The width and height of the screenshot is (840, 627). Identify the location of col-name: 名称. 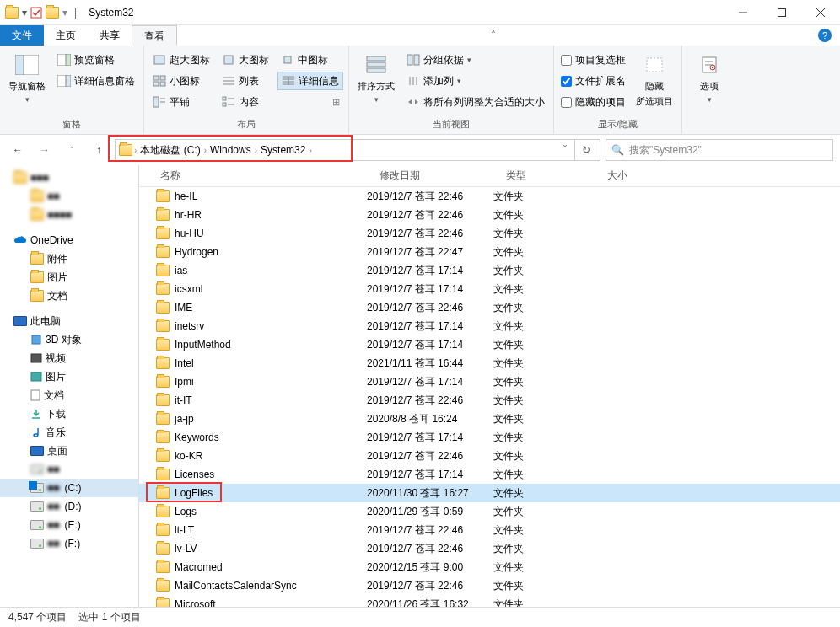
(263, 175).